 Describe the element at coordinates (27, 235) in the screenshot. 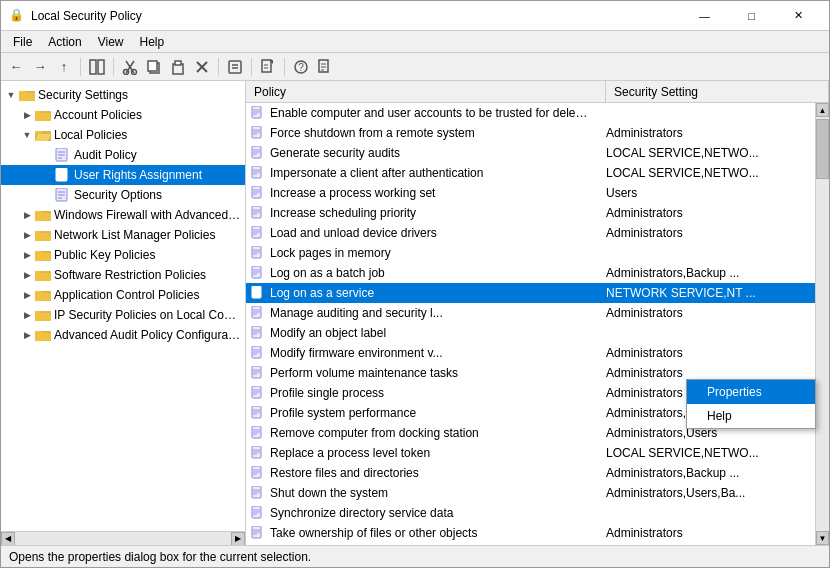

I see `expand-icon-nl: ▶` at that location.